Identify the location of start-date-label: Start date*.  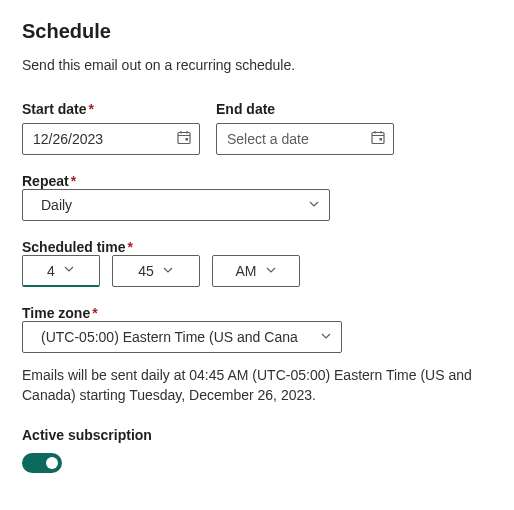
(111, 109).